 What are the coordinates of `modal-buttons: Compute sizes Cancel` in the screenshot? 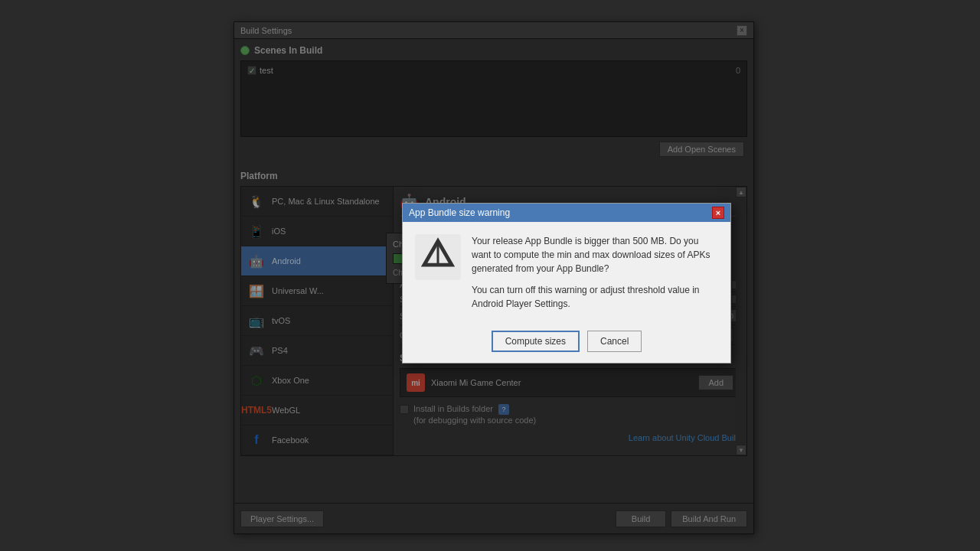 It's located at (567, 343).